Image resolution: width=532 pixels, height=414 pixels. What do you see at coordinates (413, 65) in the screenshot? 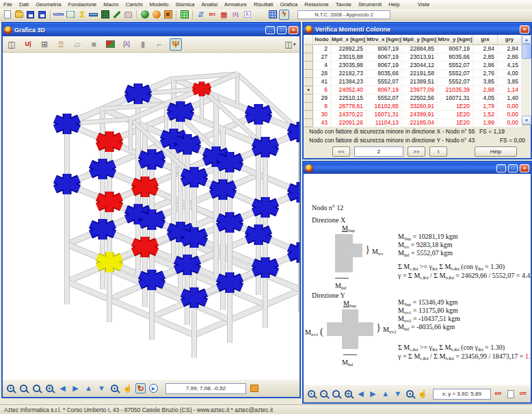
I see `table-row: 423035,988067,1923044,125552,072,864,15` at bounding box center [413, 65].